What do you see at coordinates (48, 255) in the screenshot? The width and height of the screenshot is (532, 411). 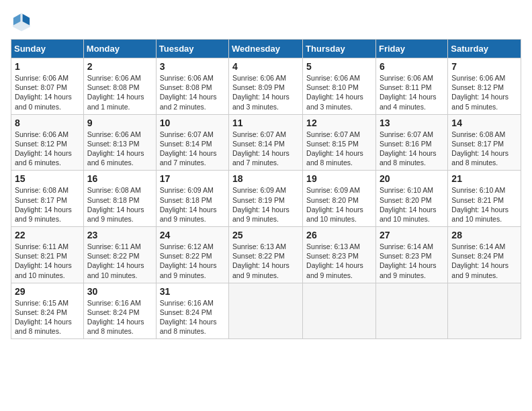 I see `day-22: 22Sunrise: 6:11 AMSunset: 8:21 PMDayligh…` at bounding box center [48, 255].